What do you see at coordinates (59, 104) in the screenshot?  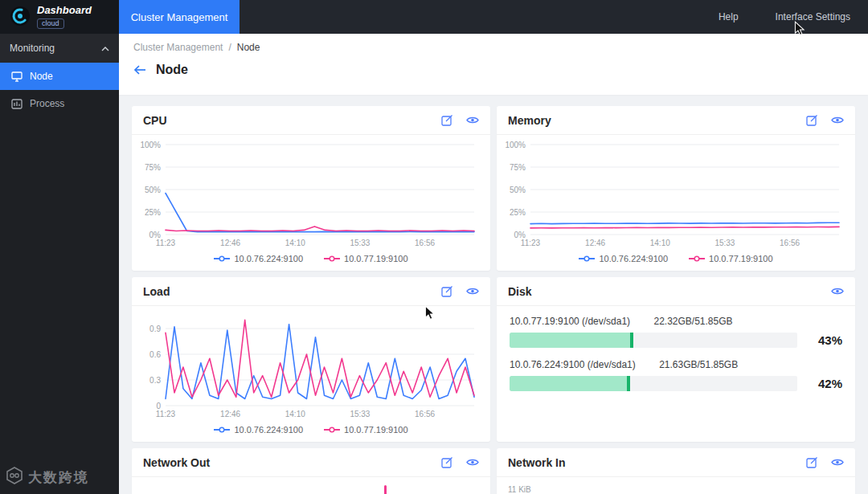 I see `sidebar-item-process: Process` at bounding box center [59, 104].